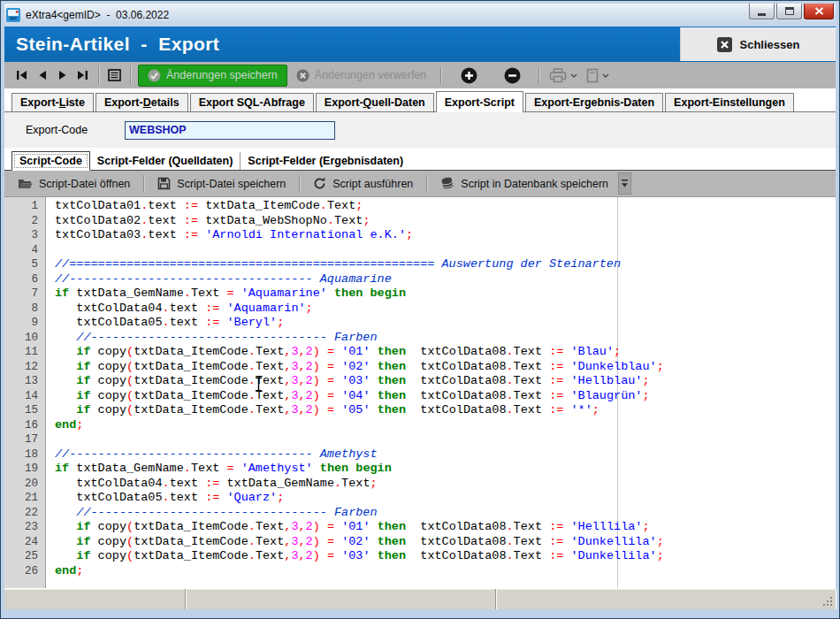 Image resolution: width=840 pixels, height=619 pixels. I want to click on line-number: 12, so click(26, 368).